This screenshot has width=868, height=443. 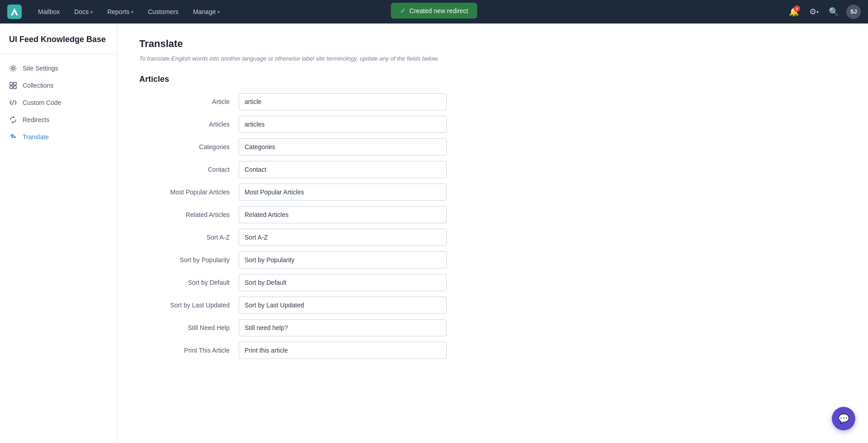 I want to click on top-navigation: Mailbox Docs ▾ Reports ▾ Customers Manag…, so click(x=434, y=12).